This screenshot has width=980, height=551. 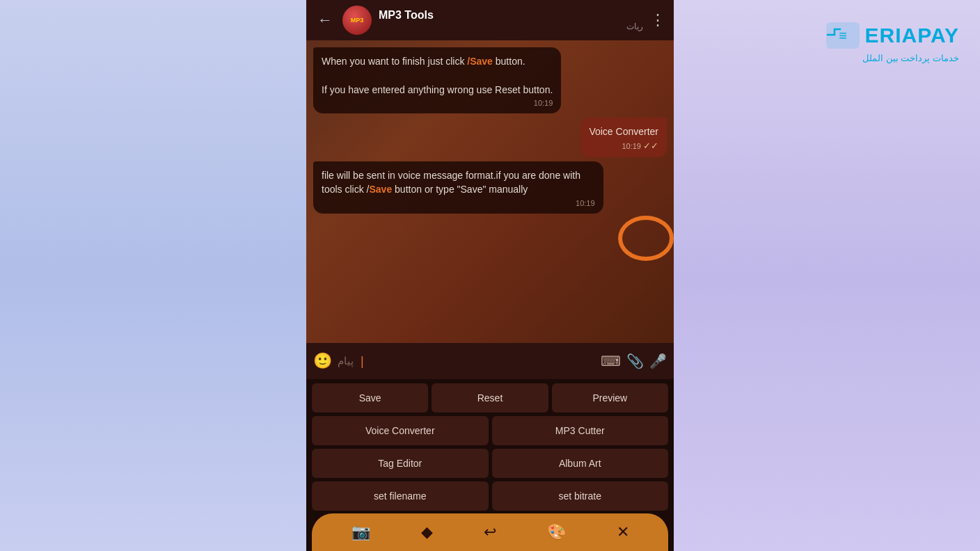 What do you see at coordinates (624, 131) in the screenshot?
I see `msg-text-sent-1: Voice Converter` at bounding box center [624, 131].